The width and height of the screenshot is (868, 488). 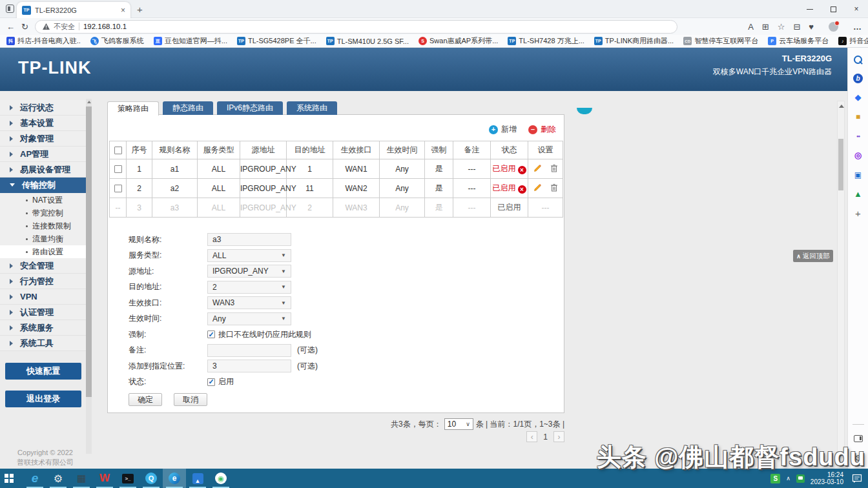 What do you see at coordinates (532, 436) in the screenshot?
I see `prev-page-button: ‹` at bounding box center [532, 436].